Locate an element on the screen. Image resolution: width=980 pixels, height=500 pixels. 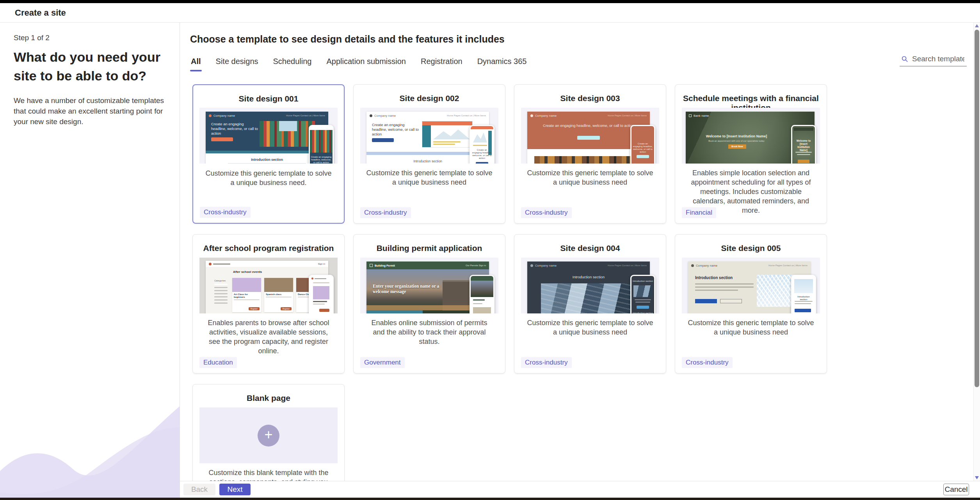
industry-tag: Government is located at coordinates (382, 363).